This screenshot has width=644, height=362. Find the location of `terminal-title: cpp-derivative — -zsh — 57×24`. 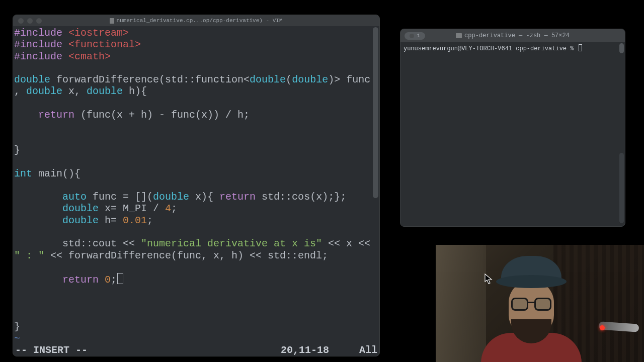

terminal-title: cpp-derivative — -zsh — 57×24 is located at coordinates (513, 36).